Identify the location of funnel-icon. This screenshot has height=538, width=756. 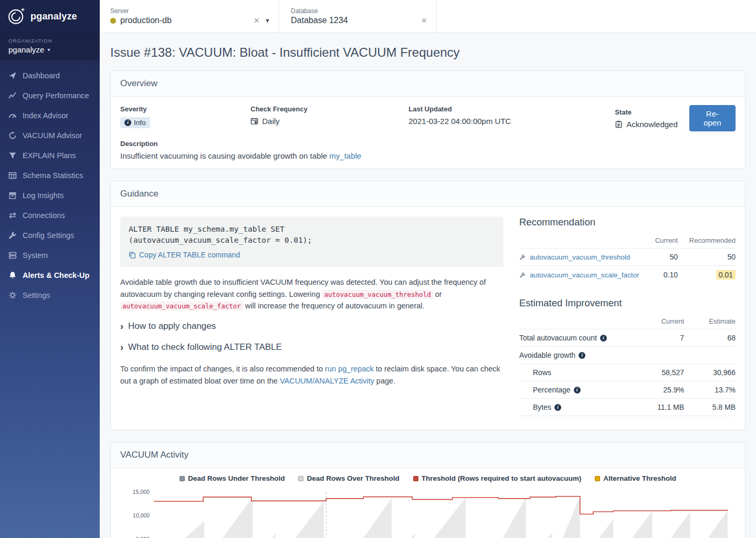
(13, 156).